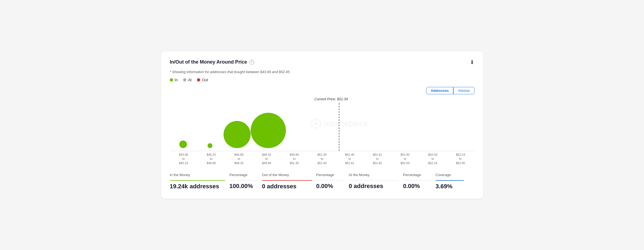 The width and height of the screenshot is (644, 250). What do you see at coordinates (322, 182) in the screenshot?
I see `stats-grid: In the Money19.24k addressesPercentage10…` at bounding box center [322, 182].